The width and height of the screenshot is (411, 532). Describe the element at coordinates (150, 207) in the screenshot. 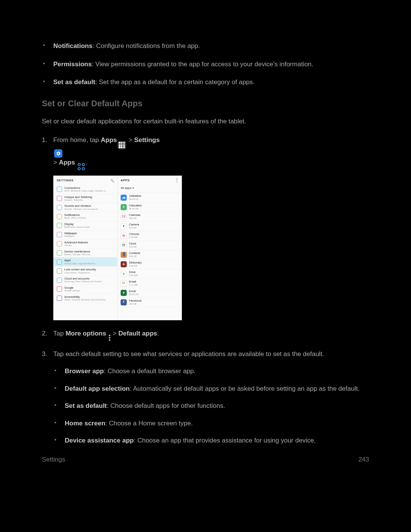

I see `ss-app-row: ±Calculator96.00 KB` at that location.